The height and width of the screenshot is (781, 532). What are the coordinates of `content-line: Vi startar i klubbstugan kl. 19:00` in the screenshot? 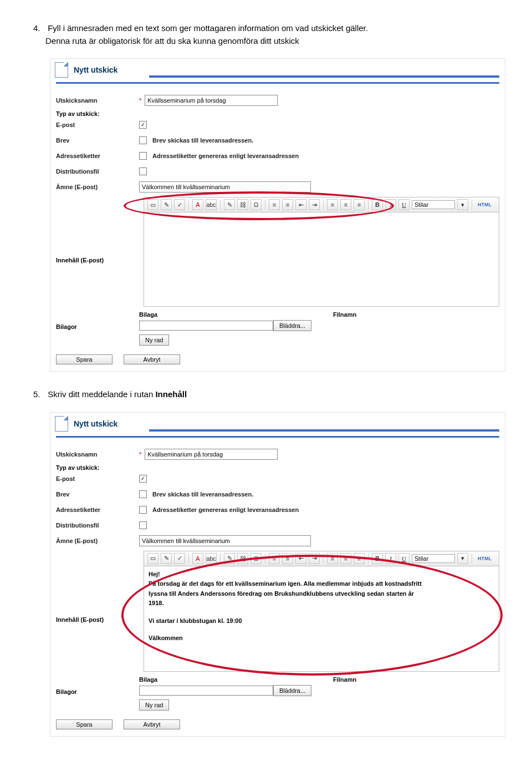 It's located at (321, 621).